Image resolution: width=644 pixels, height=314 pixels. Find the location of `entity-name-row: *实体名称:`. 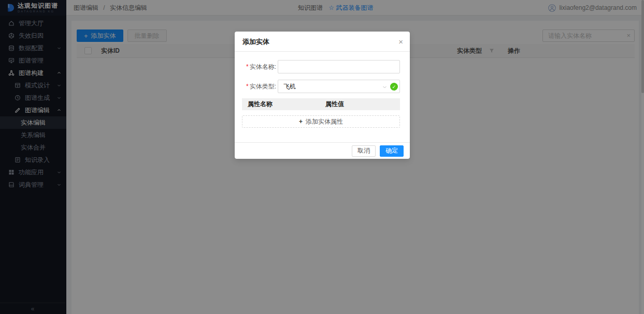

entity-name-row: *实体名称: is located at coordinates (321, 67).